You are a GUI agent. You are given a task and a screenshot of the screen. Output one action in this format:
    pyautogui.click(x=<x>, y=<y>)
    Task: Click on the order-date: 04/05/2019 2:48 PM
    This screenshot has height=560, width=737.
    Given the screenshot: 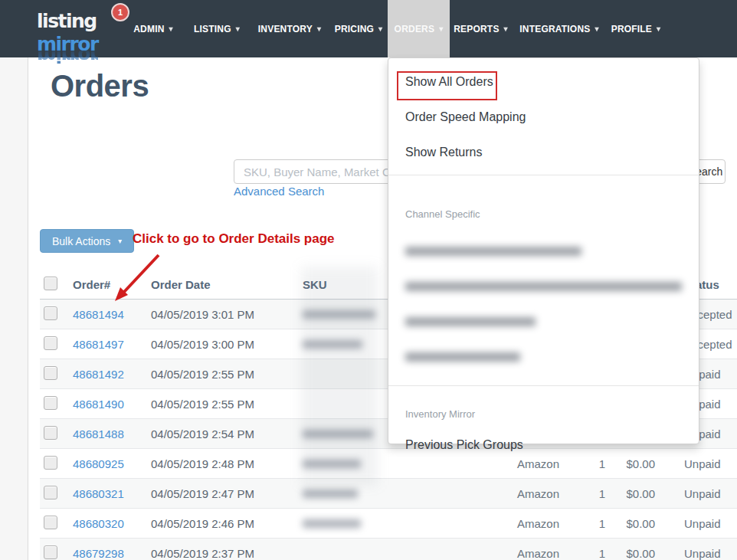 What is the action you would take?
    pyautogui.click(x=227, y=464)
    